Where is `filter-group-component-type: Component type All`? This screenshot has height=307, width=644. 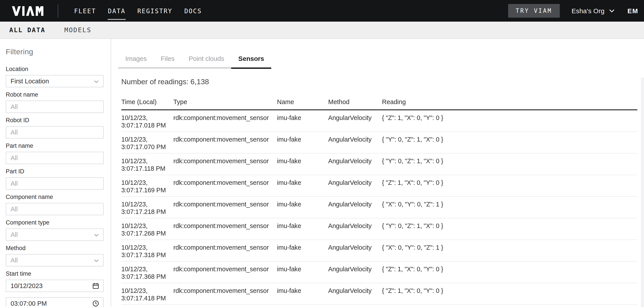 filter-group-component-type: Component type All is located at coordinates (55, 230).